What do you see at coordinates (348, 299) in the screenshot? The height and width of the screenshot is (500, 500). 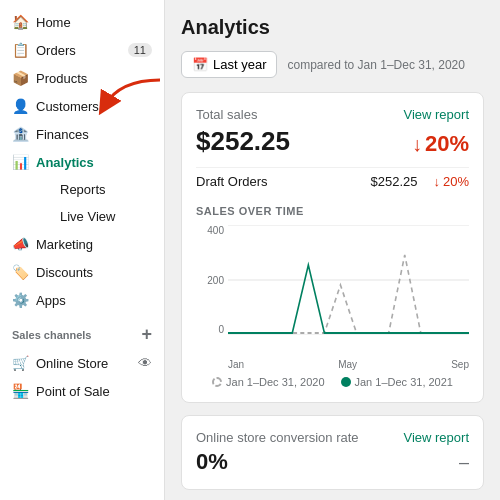 I see `chart-line-2021` at bounding box center [348, 299].